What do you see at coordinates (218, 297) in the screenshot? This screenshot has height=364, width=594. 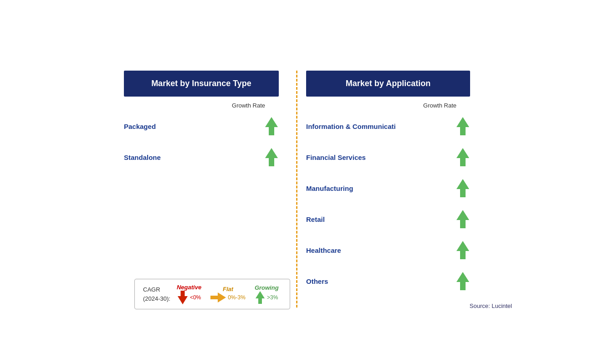 I see `right-arrow-icon` at bounding box center [218, 297].